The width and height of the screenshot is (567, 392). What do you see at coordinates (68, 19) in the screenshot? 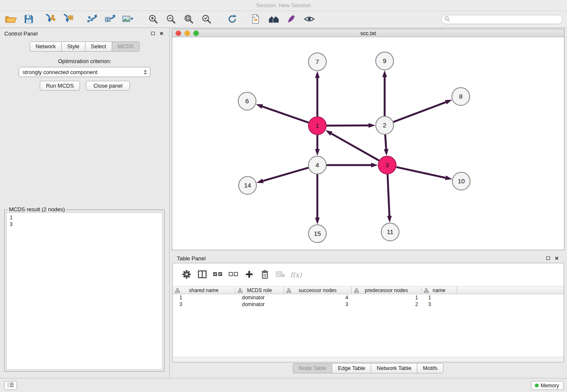
I see `import-table-button` at bounding box center [68, 19].